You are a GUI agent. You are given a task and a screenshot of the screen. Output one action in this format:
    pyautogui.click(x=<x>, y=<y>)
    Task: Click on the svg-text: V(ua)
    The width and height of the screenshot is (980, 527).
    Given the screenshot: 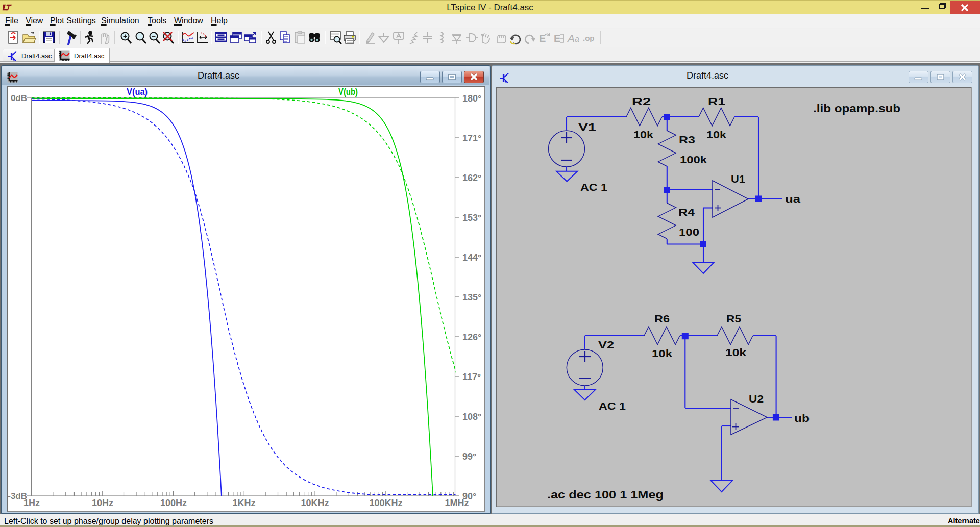 What is the action you would take?
    pyautogui.click(x=137, y=92)
    